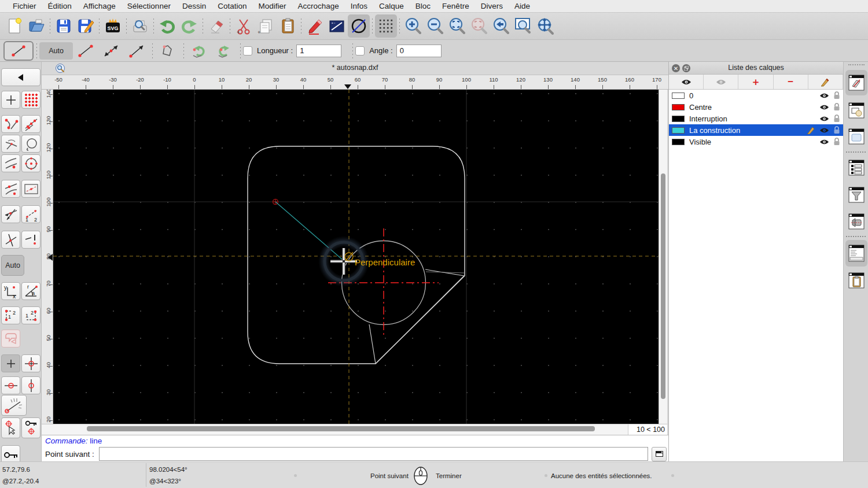 This screenshot has height=488, width=868. Describe the element at coordinates (10, 143) in the screenshot. I see `snap-center-button` at that location.